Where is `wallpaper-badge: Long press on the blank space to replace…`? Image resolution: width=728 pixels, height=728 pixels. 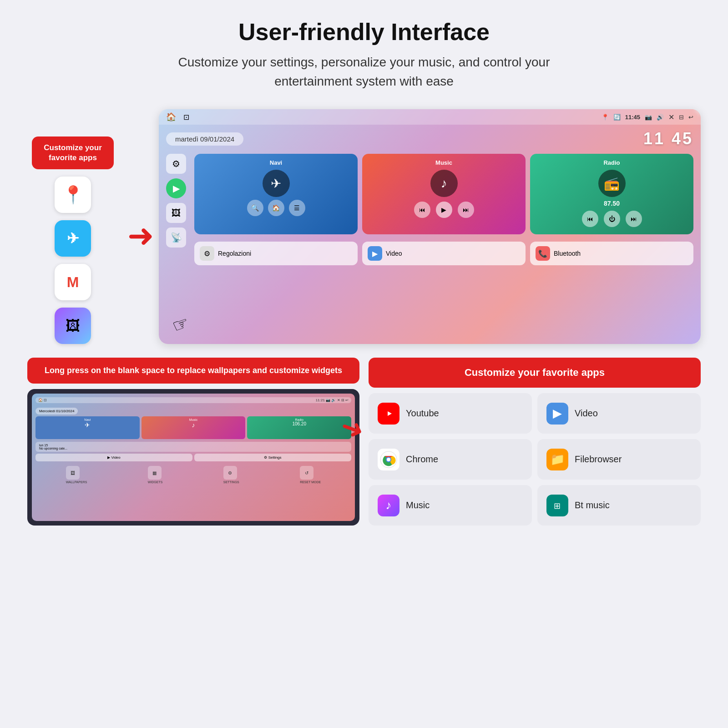
wallpaper-badge: Long press on the blank space to replace… is located at coordinates (193, 370).